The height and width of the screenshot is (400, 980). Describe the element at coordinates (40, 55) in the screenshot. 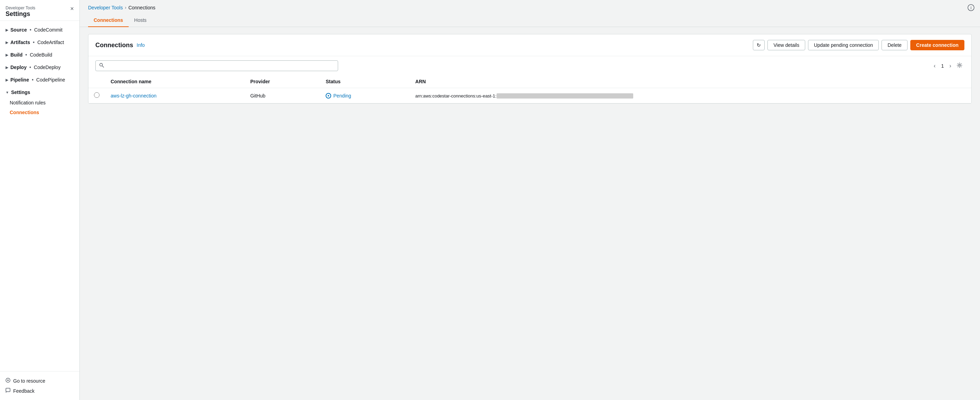

I see `sidebar-item-build: ▶ Build • CodeBuild` at that location.